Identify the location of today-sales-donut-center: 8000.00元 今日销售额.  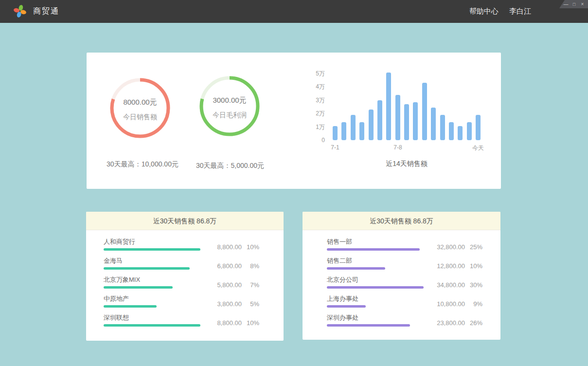
(140, 108).